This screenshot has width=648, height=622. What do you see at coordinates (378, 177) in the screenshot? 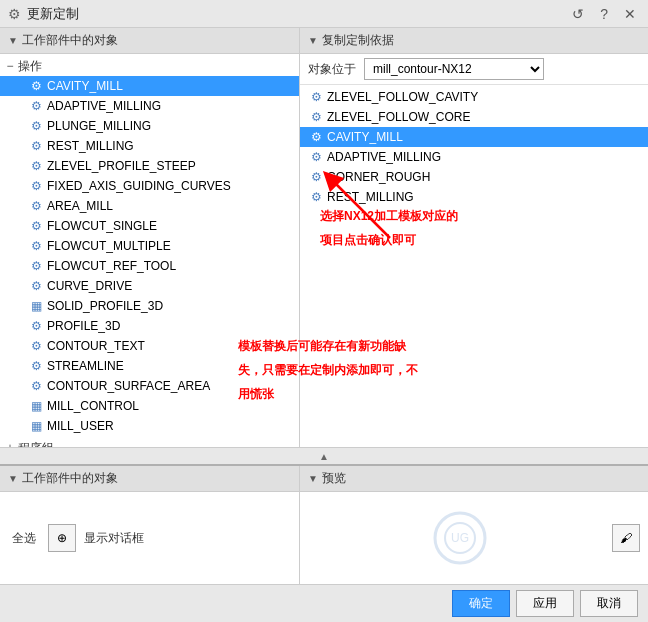
I see `right-item-label-4: CORNER_ROUGH` at bounding box center [378, 177].